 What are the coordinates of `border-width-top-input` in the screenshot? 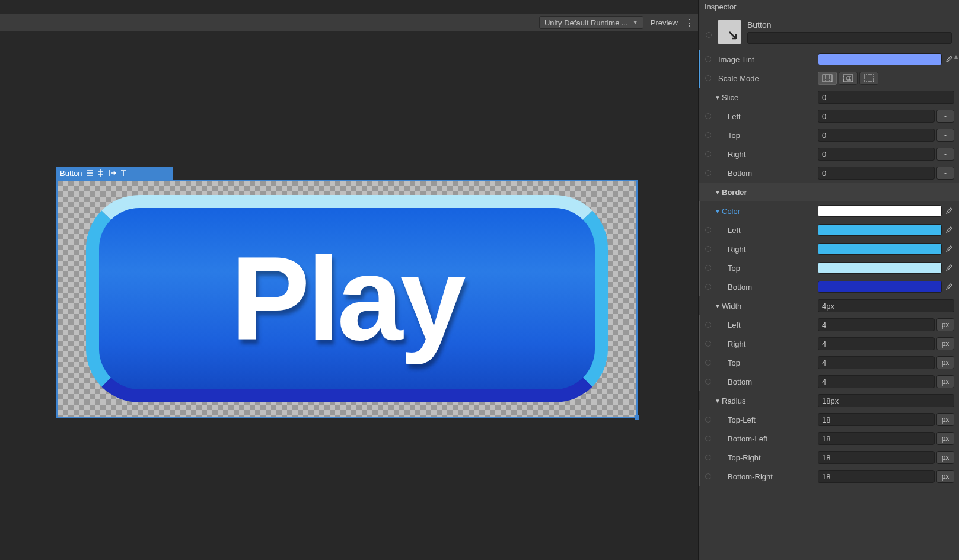 It's located at (877, 363).